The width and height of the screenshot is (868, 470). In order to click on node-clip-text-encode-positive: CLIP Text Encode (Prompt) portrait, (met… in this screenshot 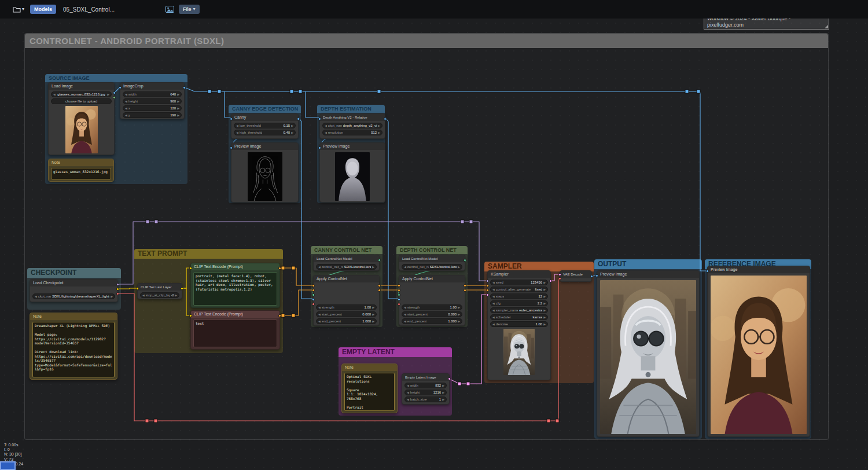, I will do `click(235, 285)`.